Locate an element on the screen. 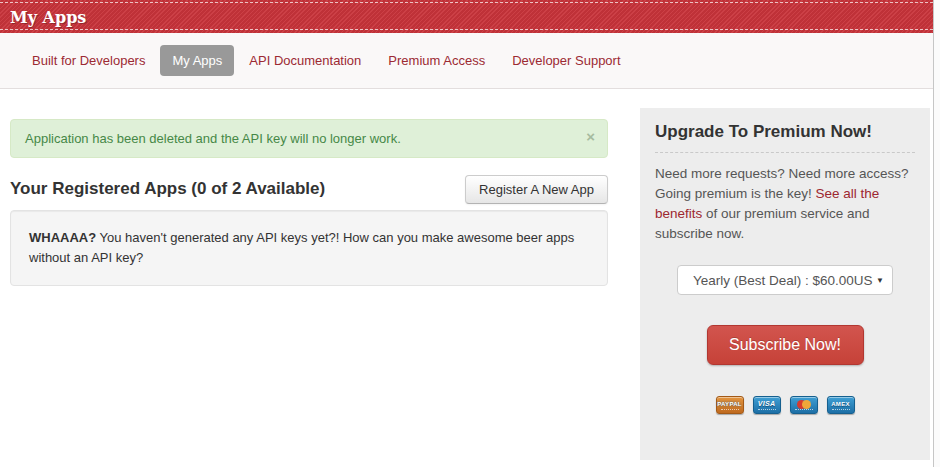 The image size is (940, 467). close-icon: × is located at coordinates (590, 136).